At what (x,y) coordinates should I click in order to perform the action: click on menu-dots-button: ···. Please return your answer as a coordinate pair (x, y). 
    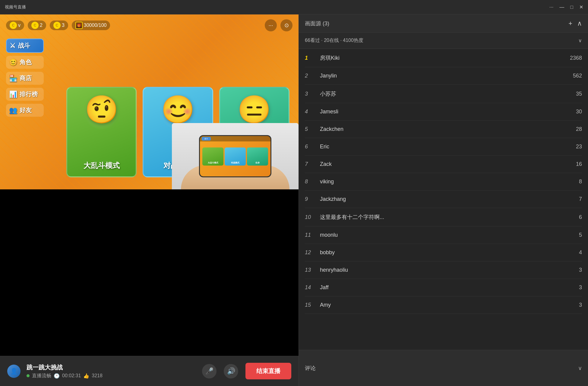
    Looking at the image, I should click on (271, 25).